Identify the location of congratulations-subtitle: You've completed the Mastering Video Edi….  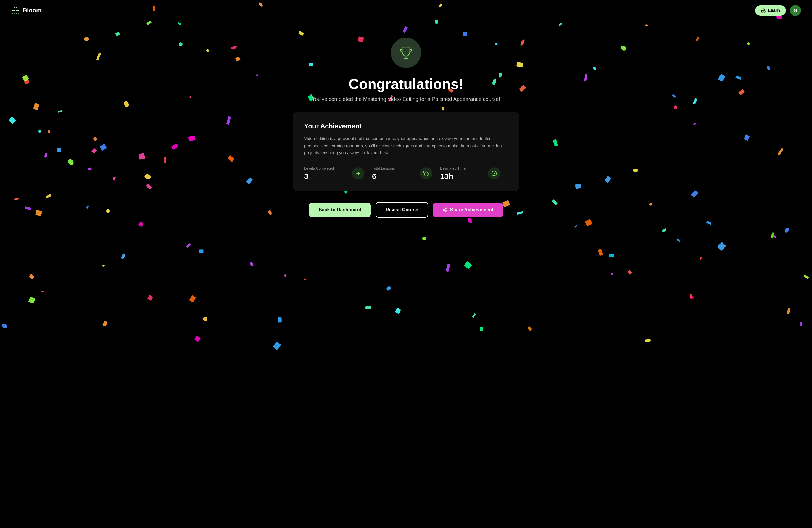
(406, 99).